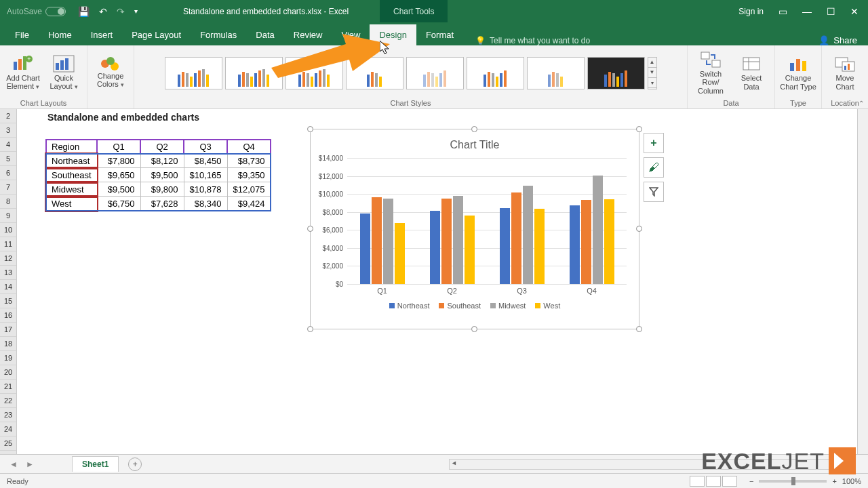 This screenshot has height=488, width=868. Describe the element at coordinates (751, 12) in the screenshot. I see `sign-in-link: Sign in` at that location.